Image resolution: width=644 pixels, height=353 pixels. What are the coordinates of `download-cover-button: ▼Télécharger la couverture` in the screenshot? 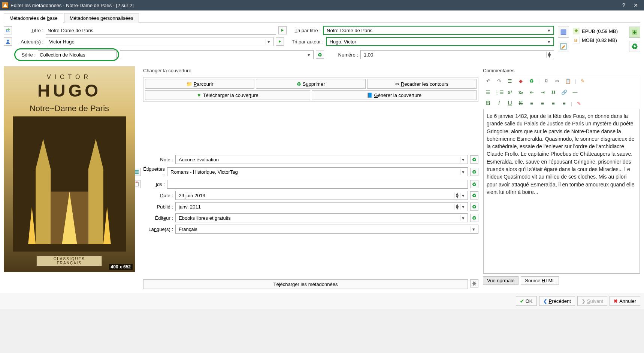 It's located at (228, 95).